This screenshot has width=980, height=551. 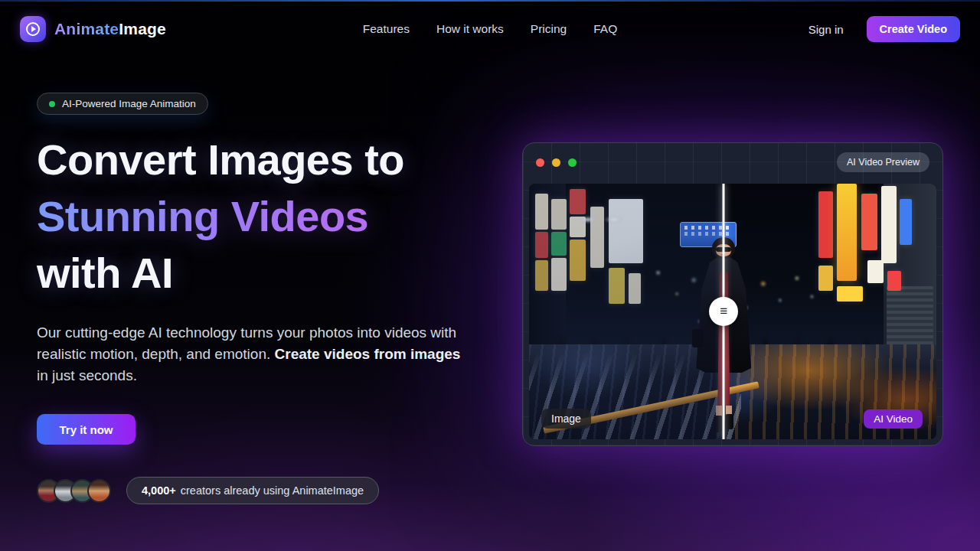 What do you see at coordinates (556, 162) in the screenshot?
I see `window-controls` at bounding box center [556, 162].